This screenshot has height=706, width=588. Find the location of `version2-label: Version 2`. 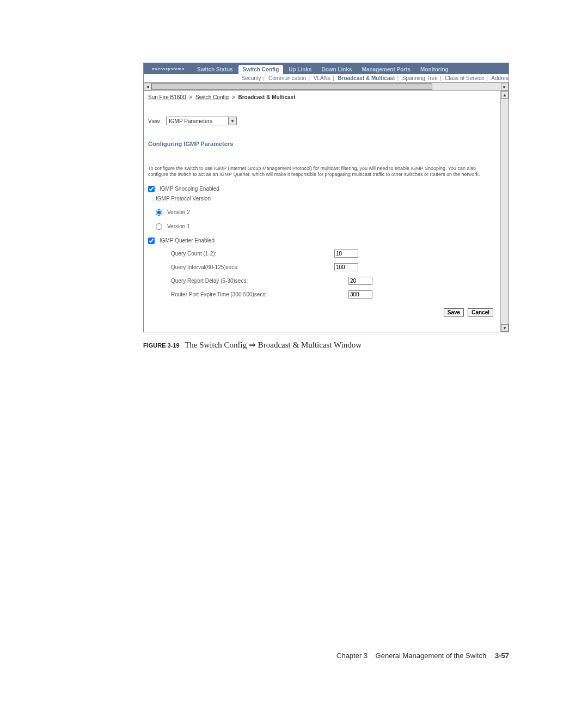

version2-label: Version 2 is located at coordinates (179, 212).